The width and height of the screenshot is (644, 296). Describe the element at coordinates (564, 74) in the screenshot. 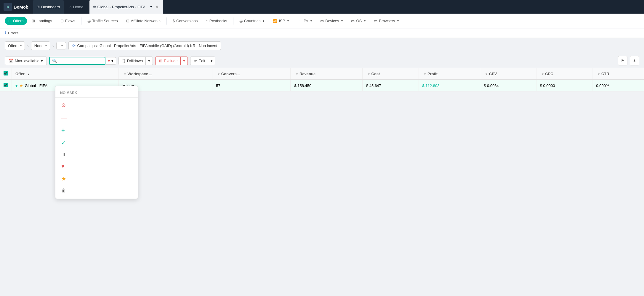

I see `header-cpc: ▼ CPC` at that location.